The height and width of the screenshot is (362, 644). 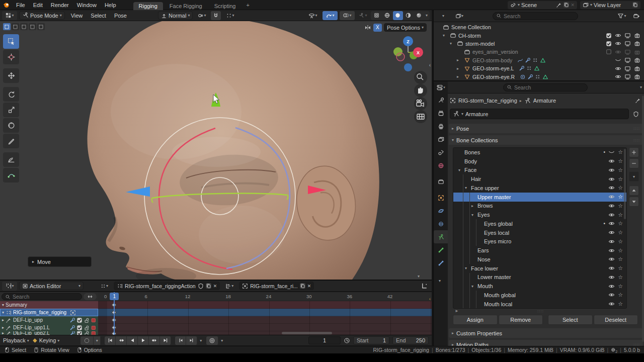 What do you see at coordinates (618, 60) in the screenshot?
I see `eye-closed-icon` at bounding box center [618, 60].